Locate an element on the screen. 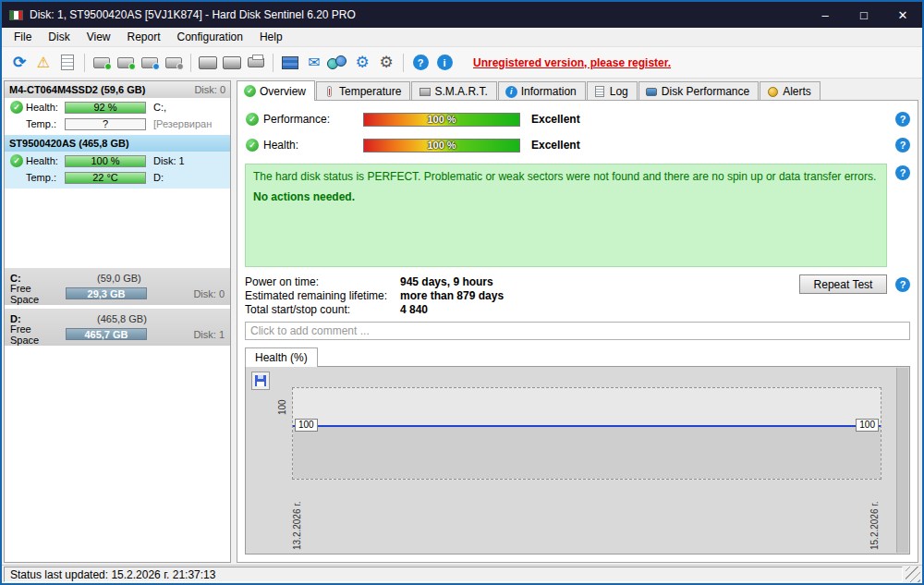 The image size is (924, 585). disk-entry-0: M4-CT064M4SSD2 (59,6 GB) Disk: 0 ✓ Healt… is located at coordinates (117, 108).